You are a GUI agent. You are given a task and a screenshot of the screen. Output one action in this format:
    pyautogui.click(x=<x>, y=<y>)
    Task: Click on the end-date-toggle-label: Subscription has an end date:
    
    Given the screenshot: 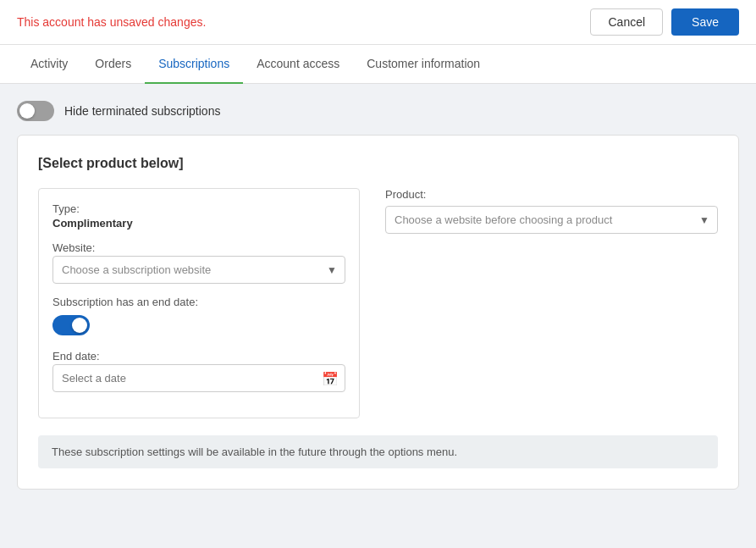 What is the action you would take?
    pyautogui.click(x=199, y=302)
    